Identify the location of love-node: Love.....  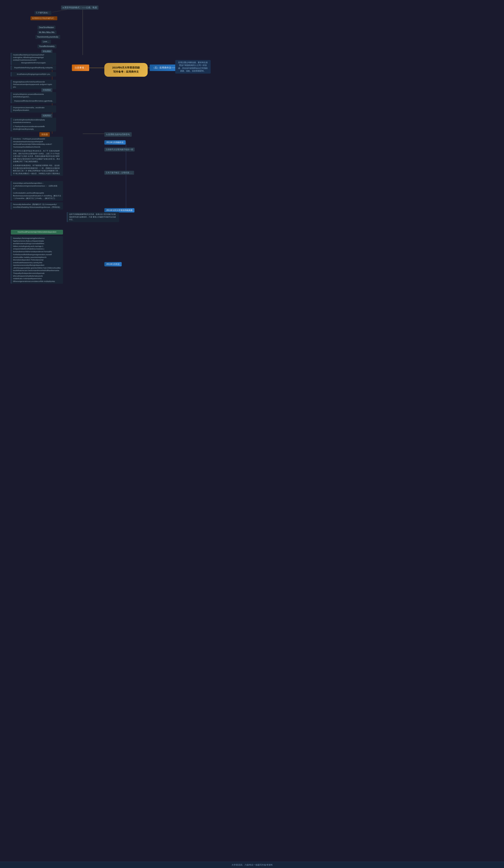
(46, 42).